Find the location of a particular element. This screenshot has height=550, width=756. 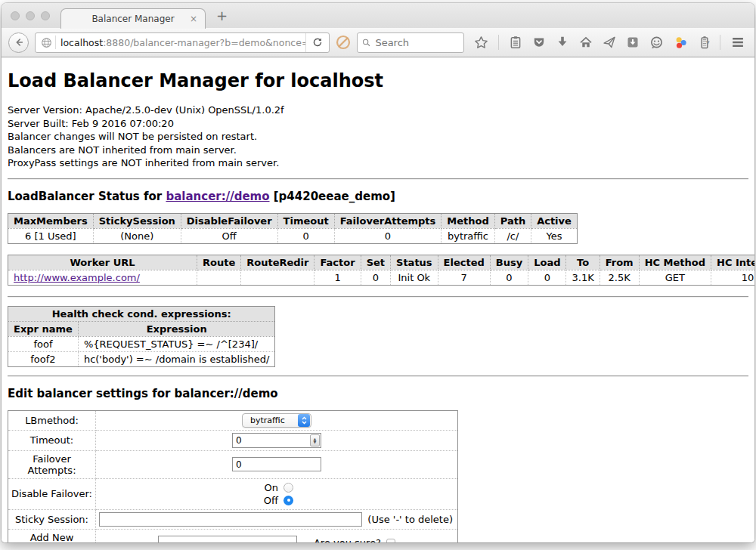

data-cell: 3.1K is located at coordinates (583, 277).